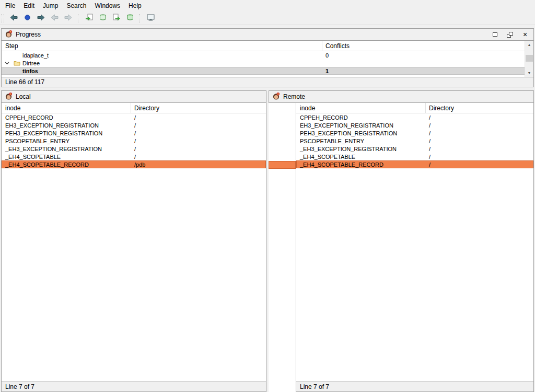 Image resolution: width=535 pixels, height=392 pixels. Describe the element at coordinates (268, 83) in the screenshot. I see `progress-status: Line 66 of 117` at that location.